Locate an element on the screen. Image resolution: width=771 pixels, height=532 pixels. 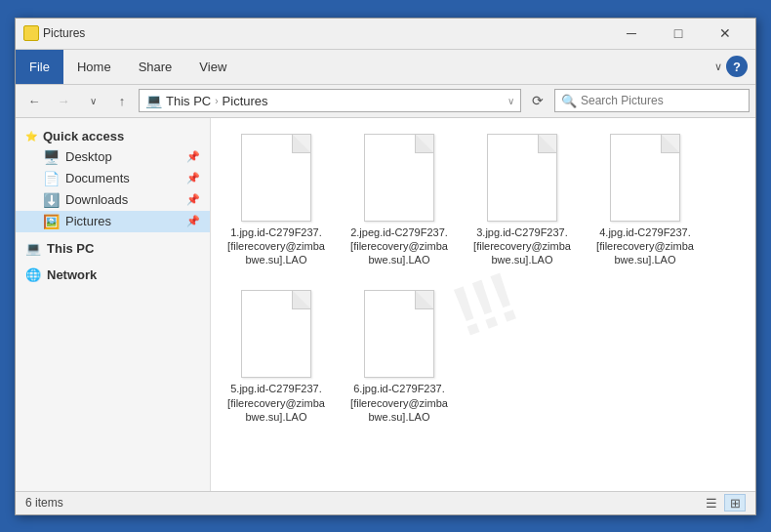
ribbon-tab-share: Share is located at coordinates (156, 66).